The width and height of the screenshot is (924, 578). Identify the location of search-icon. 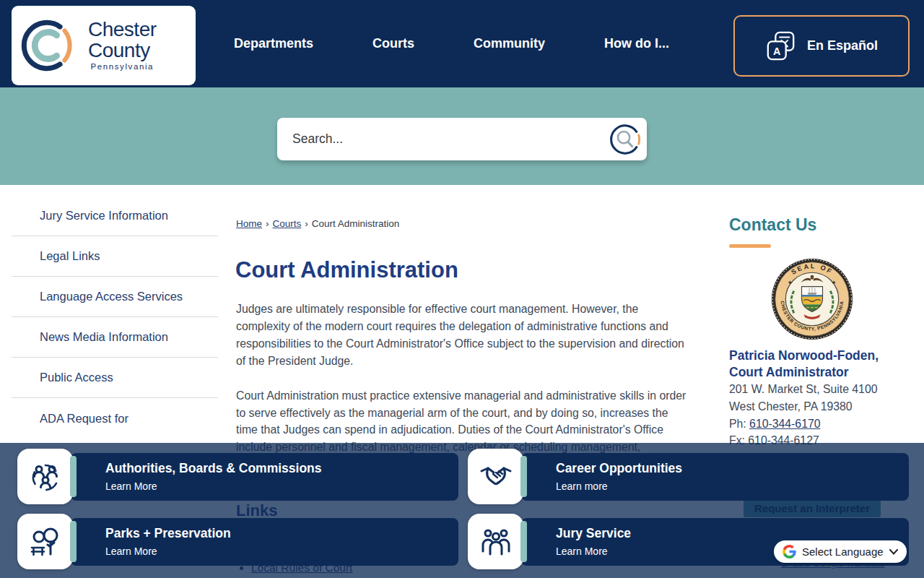
(625, 139).